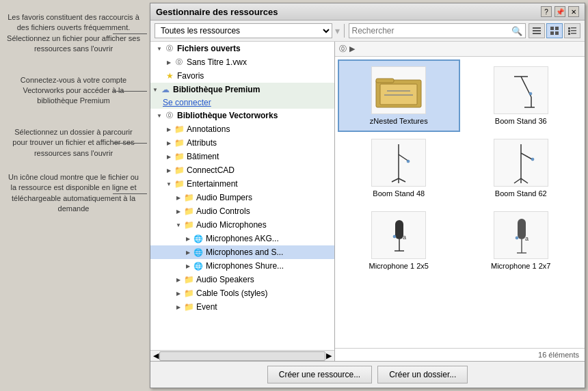 The image size is (588, 391). I want to click on tree-item-audio-speakers: ▶ 📁 Audio Speakers, so click(242, 280).